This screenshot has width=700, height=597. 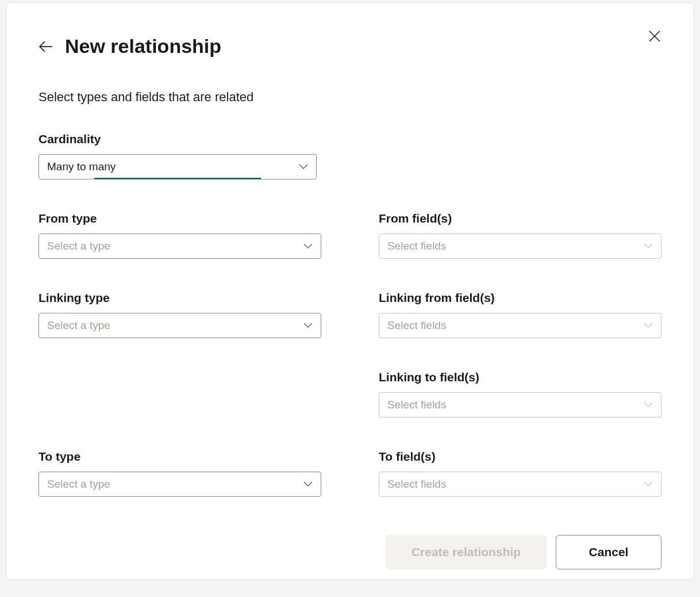 What do you see at coordinates (516, 484) in the screenshot?
I see `to-fields-placeholder: Select fields` at bounding box center [516, 484].